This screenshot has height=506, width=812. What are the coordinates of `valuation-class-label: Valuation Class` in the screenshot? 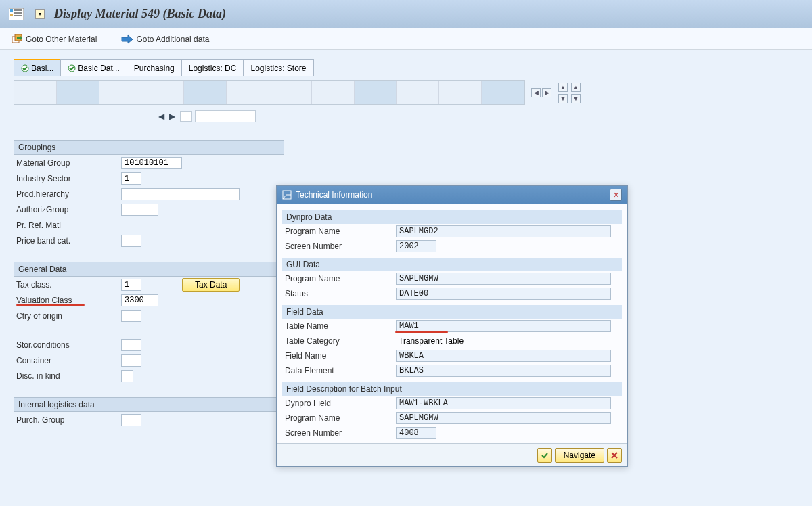 It's located at (69, 300).